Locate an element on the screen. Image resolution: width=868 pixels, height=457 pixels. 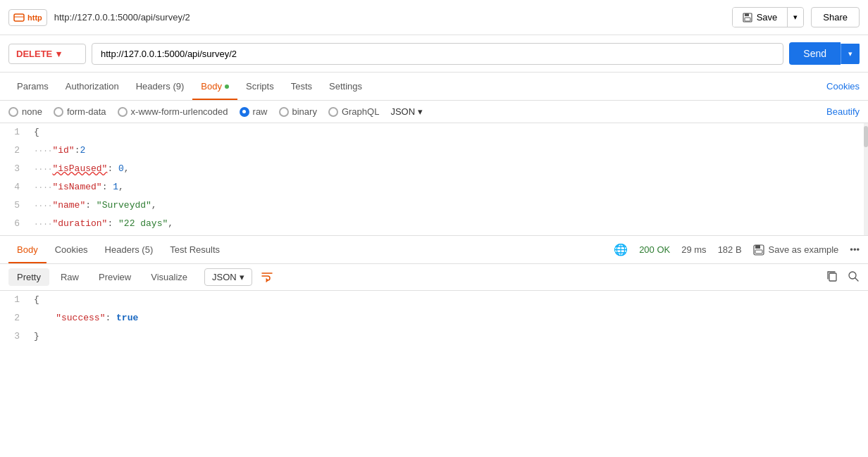
option-urlencoded: x-www-form-urlencoded is located at coordinates (173, 111).